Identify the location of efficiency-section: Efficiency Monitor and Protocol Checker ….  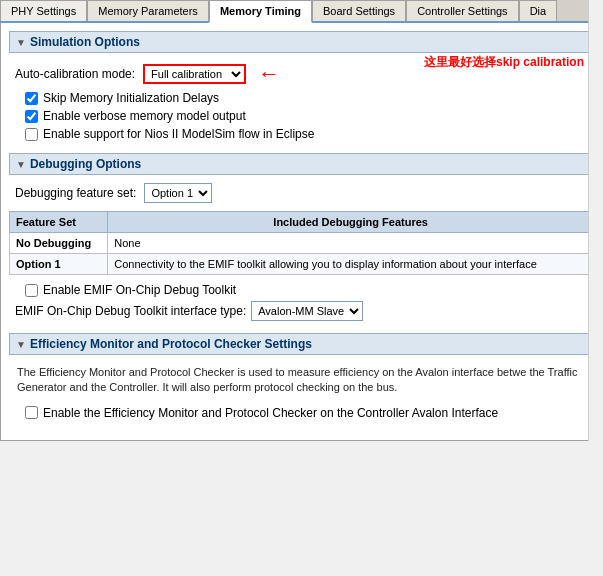
(302, 378).